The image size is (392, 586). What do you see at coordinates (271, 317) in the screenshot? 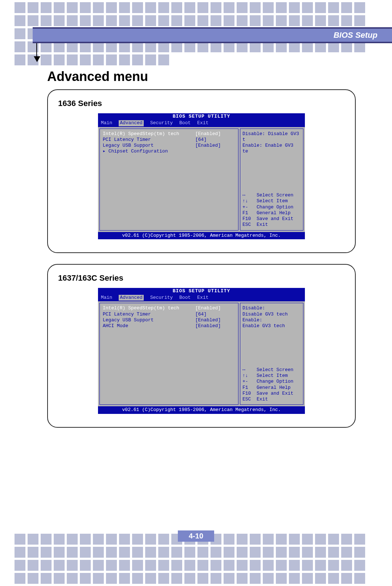
I see `bios-help-text: Disable: Disable GV3 techEnable: Enable …` at bounding box center [271, 317].